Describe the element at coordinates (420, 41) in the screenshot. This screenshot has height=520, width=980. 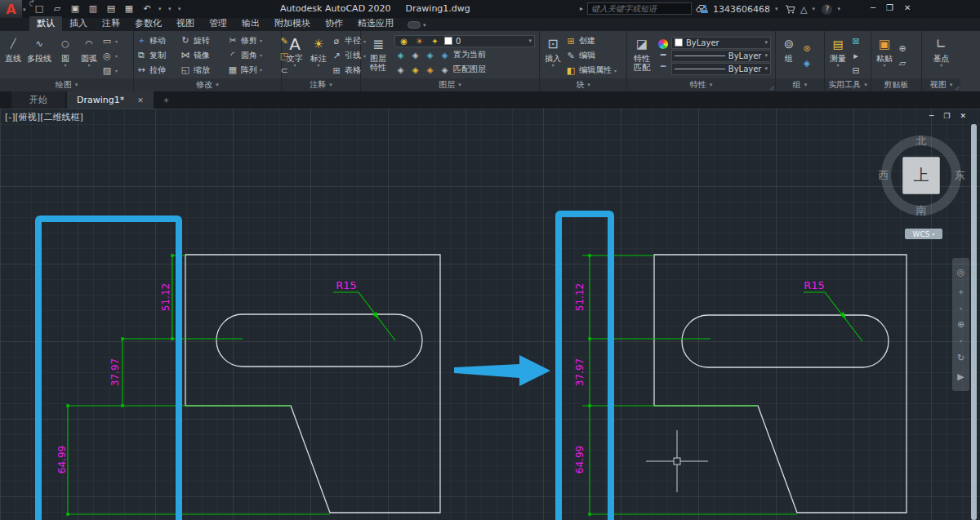
I see `sun-icon: ☀` at that location.